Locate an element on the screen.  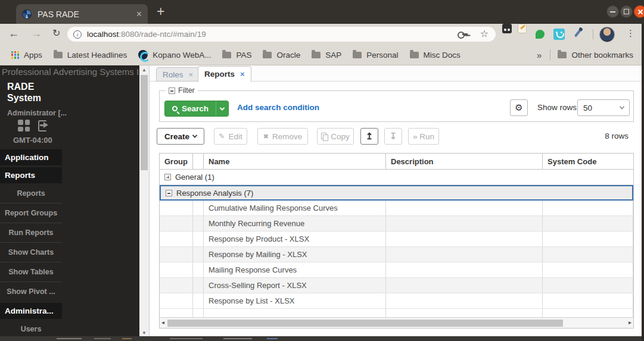
bookmark-kopano: Kopano WebA... is located at coordinates (175, 55).